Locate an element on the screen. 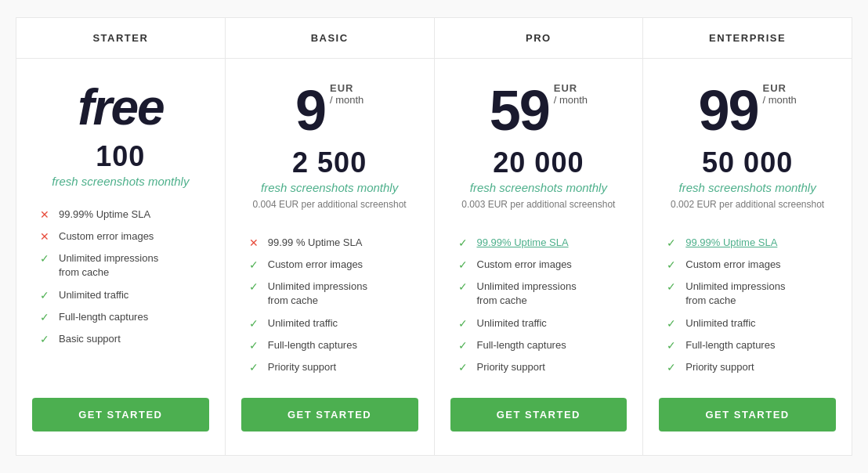 Image resolution: width=868 pixels, height=473 pixels. plan-starter-feature-text-1: Custom error images is located at coordinates (107, 236).